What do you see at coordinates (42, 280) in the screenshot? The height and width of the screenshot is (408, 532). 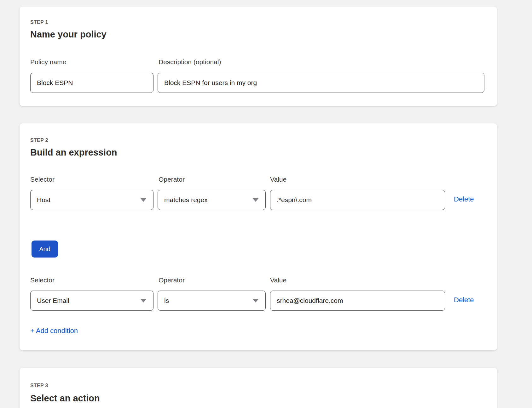 I see `selector-label-row2: Selector` at bounding box center [42, 280].